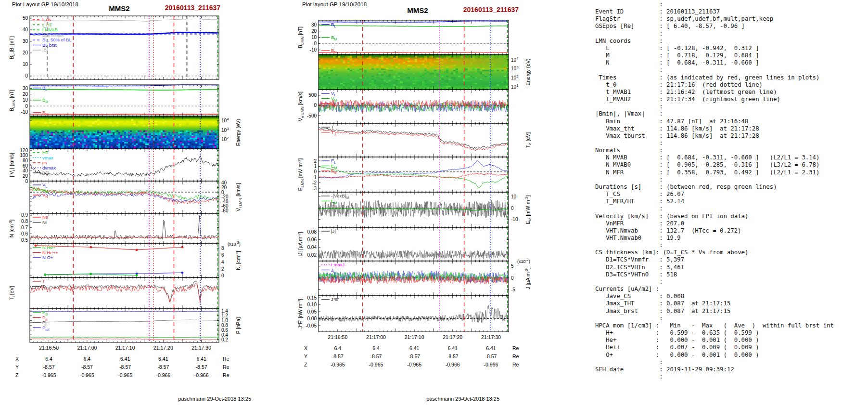 The height and width of the screenshot is (405, 868). Describe the element at coordinates (45, 173) in the screenshot. I see `svg-text: |Vi​|` at that location.